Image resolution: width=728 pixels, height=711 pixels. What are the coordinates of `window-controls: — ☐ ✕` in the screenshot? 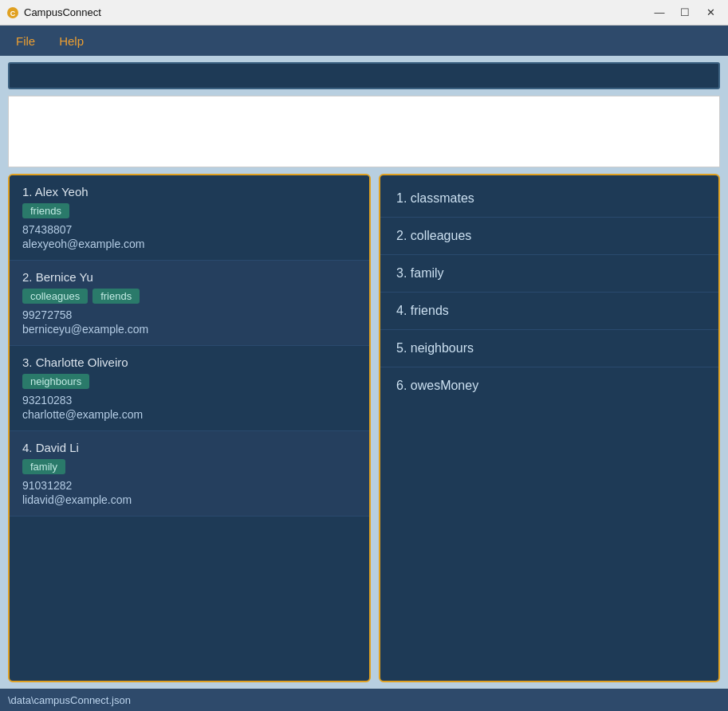 It's located at (685, 13).